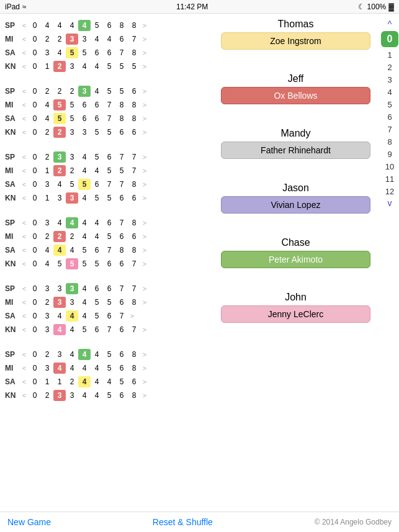  I want to click on character-box-3: Vivian Lopez, so click(295, 205).